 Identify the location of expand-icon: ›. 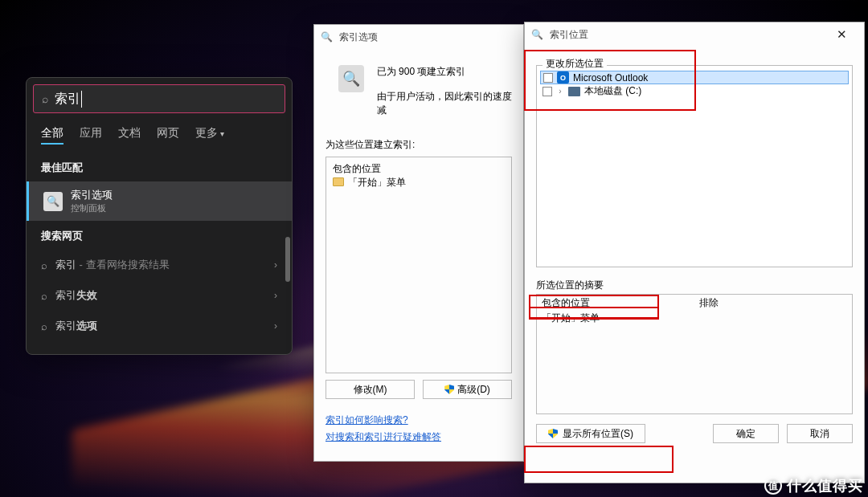
(560, 92).